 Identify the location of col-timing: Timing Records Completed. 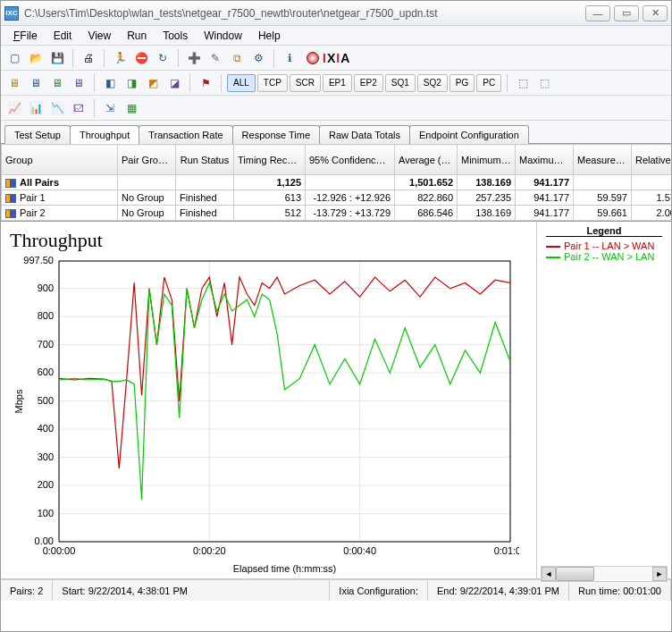
(270, 160).